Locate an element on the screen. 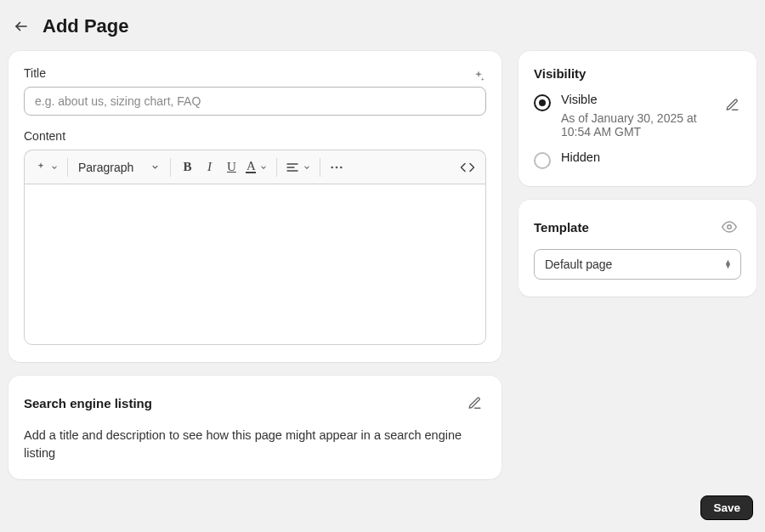 Image resolution: width=765 pixels, height=532 pixels. visibility-visible-label: Visible is located at coordinates (639, 99).